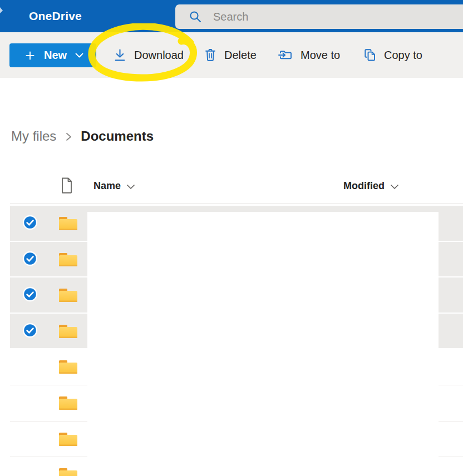 Image resolution: width=463 pixels, height=476 pixels. I want to click on new-button: New, so click(53, 56).